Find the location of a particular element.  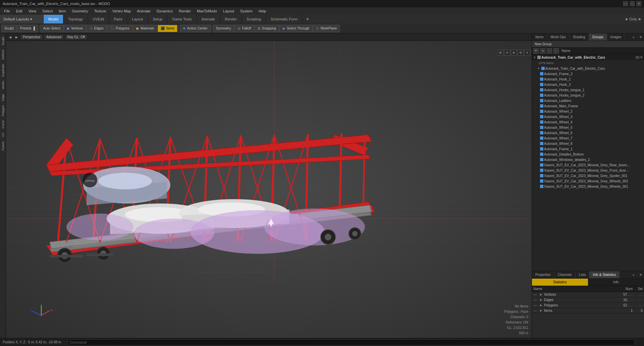

menu-maxtomodo: MaxToModo is located at coordinates (207, 11).